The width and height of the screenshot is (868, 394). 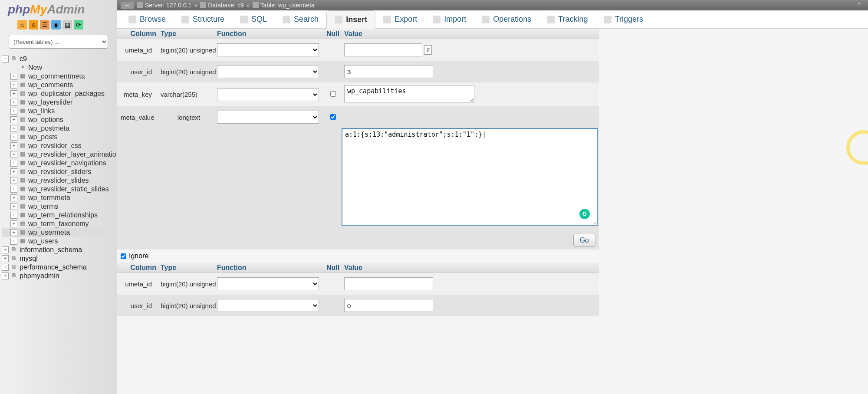 I want to click on bc-table: Table: wp_usermeta, so click(x=287, y=5).